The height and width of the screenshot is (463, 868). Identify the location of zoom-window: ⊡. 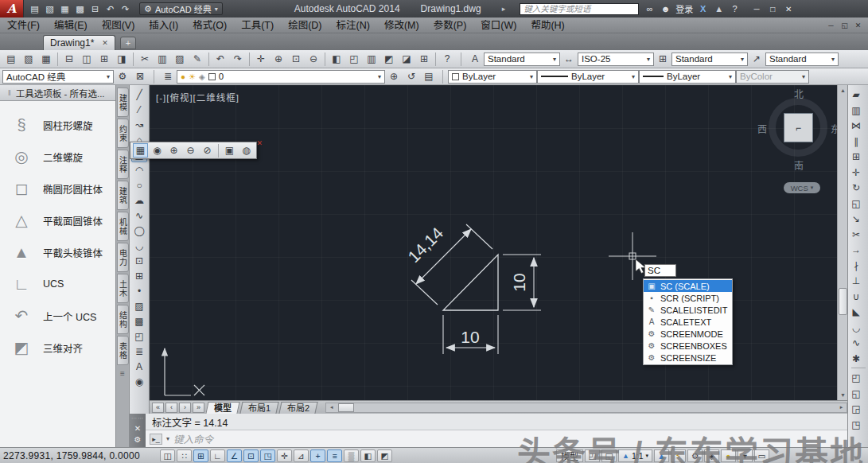
(296, 59).